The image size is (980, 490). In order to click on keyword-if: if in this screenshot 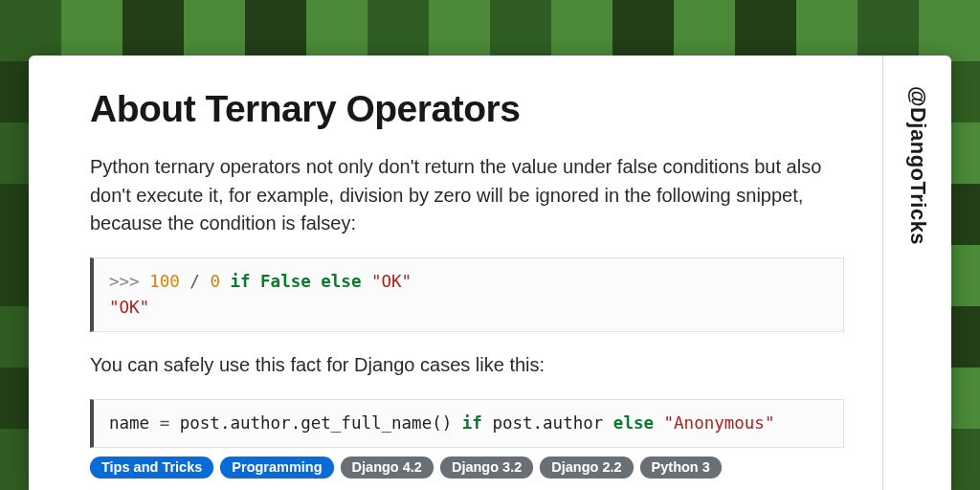, I will do `click(240, 281)`.